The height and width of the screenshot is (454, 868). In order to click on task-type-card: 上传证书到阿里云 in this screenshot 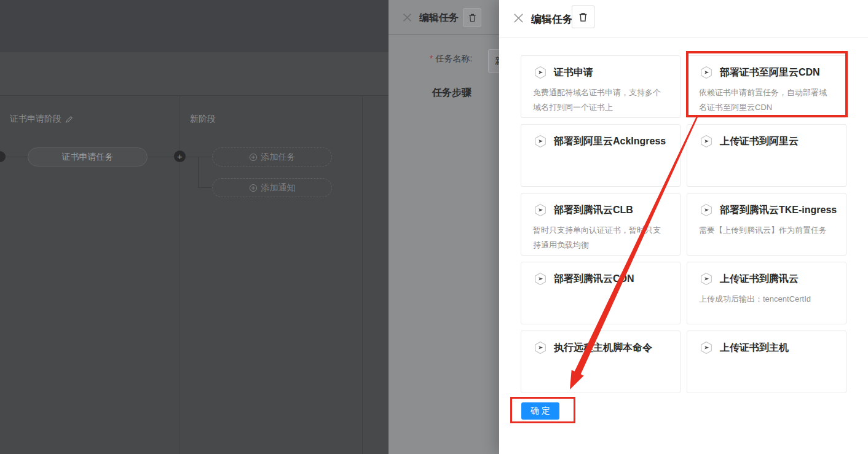, I will do `click(767, 155)`.